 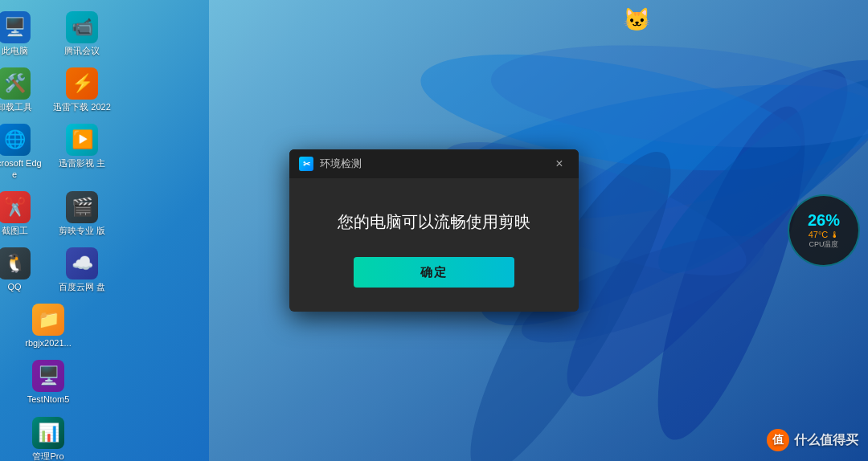 I want to click on dialog-title-left: ✂ 环境检测, so click(x=330, y=164).